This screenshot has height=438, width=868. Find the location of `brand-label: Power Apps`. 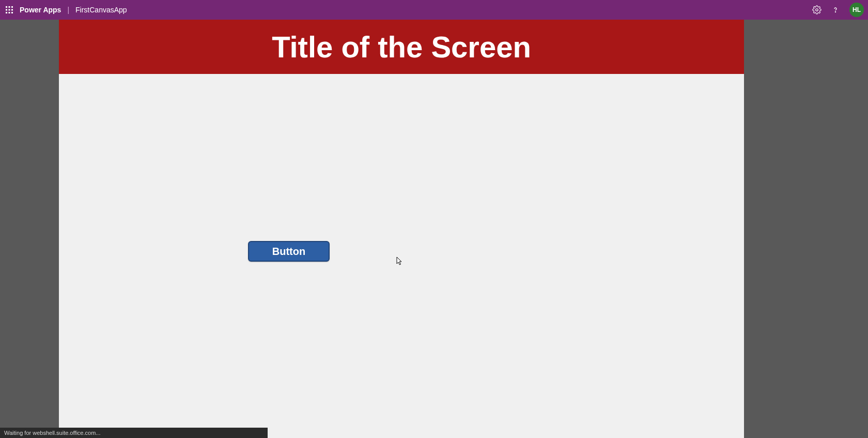

brand-label: Power Apps is located at coordinates (40, 10).